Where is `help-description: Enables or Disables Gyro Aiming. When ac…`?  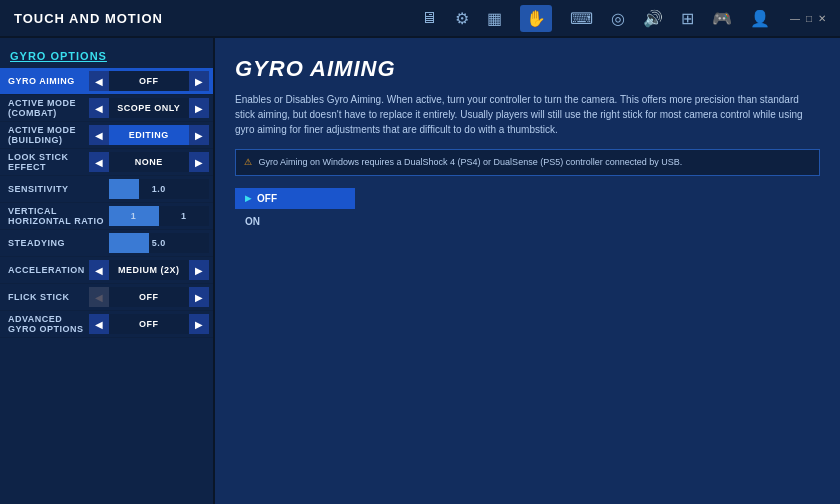 help-description: Enables or Disables Gyro Aiming. When ac… is located at coordinates (528, 114).